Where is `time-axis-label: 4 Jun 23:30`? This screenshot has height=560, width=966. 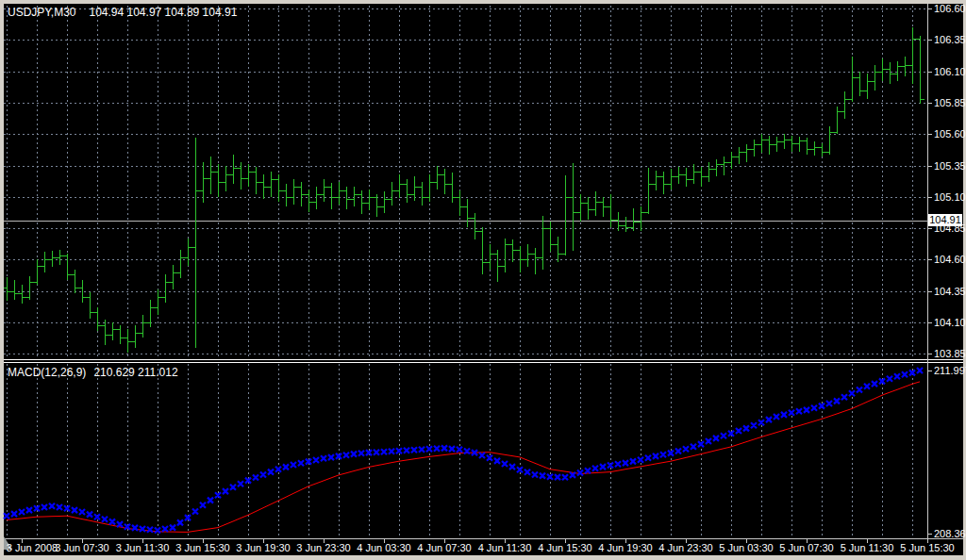 time-axis-label: 4 Jun 23:30 is located at coordinates (686, 548).